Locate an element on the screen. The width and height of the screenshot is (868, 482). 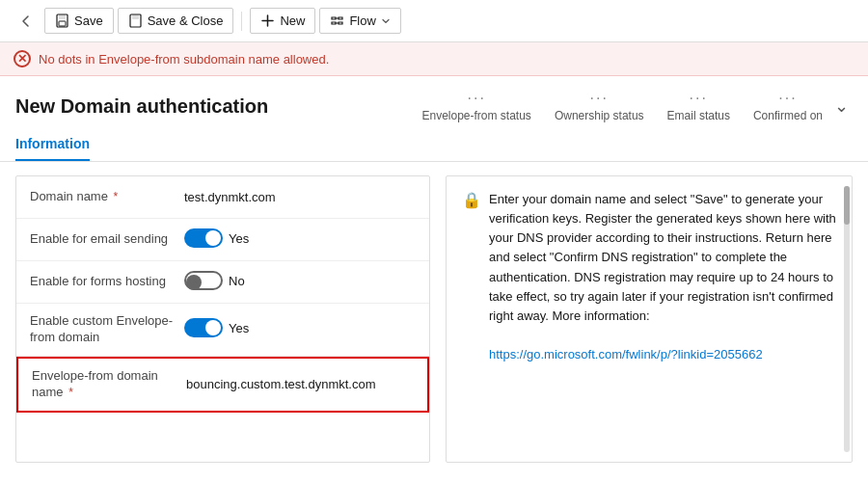
info-text-body: Enter your domain name and select "Save"… is located at coordinates (663, 278).